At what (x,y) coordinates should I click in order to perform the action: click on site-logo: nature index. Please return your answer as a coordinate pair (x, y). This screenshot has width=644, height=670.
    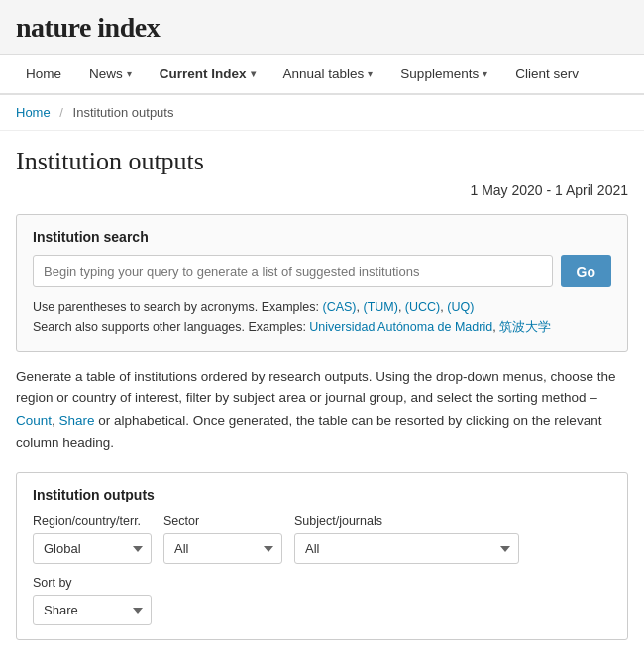
    Looking at the image, I should click on (87, 28).